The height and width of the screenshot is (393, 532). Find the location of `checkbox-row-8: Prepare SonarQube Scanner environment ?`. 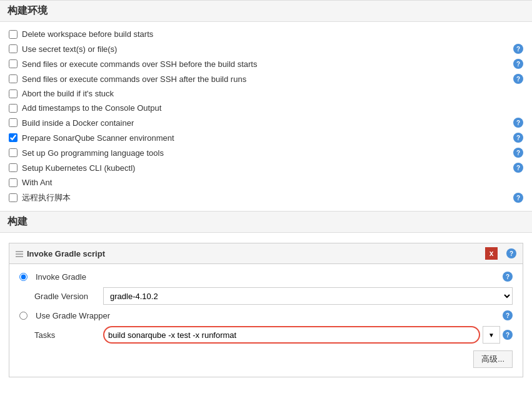

checkbox-row-8: Prepare SonarQube Scanner environment ? is located at coordinates (266, 138).